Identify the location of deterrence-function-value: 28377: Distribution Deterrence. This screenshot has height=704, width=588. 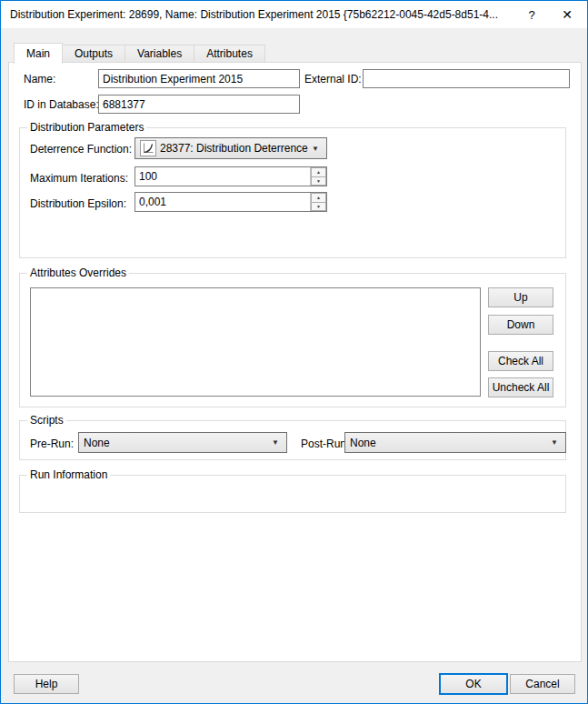
(233, 148).